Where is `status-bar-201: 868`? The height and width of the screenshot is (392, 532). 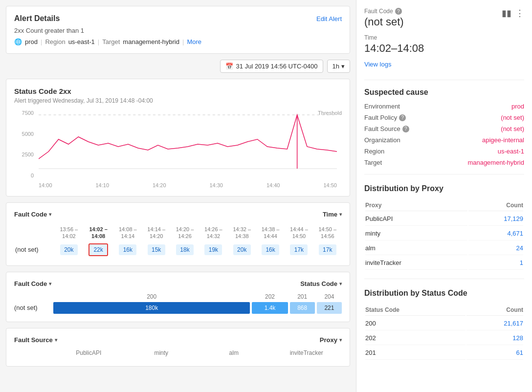
status-bar-201: 868 is located at coordinates (302, 308).